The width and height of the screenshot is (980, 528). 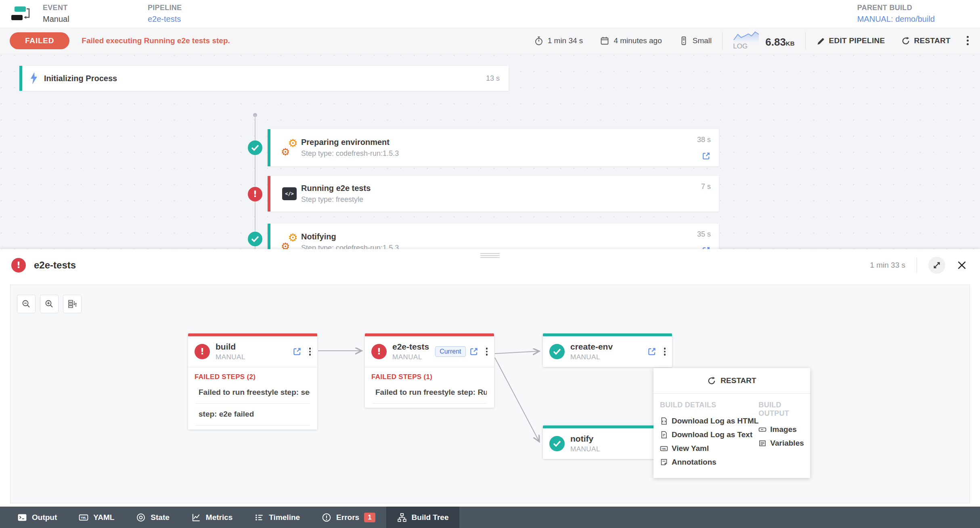 What do you see at coordinates (503, 19) in the screenshot?
I see `pipeline-link: e2e-tests` at bounding box center [503, 19].